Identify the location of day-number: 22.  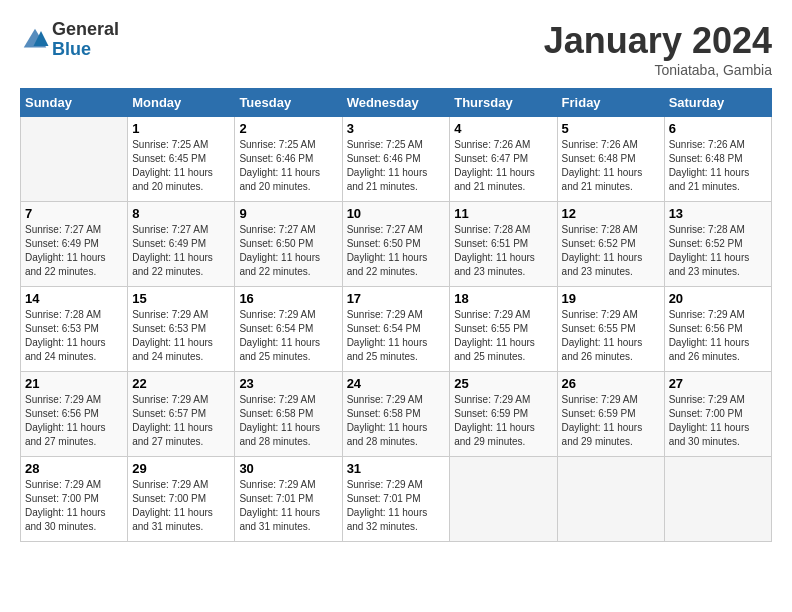
(181, 384).